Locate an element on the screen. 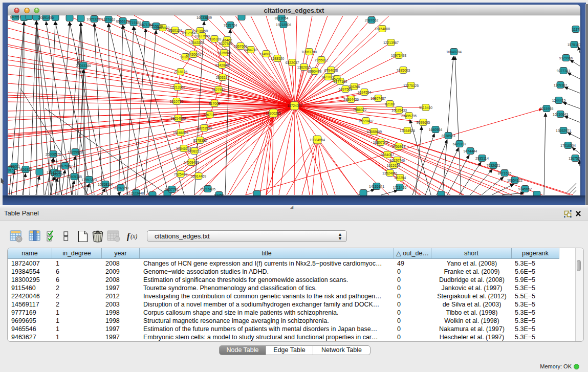 The image size is (588, 372). svg-text: 62160 is located at coordinates (390, 104).